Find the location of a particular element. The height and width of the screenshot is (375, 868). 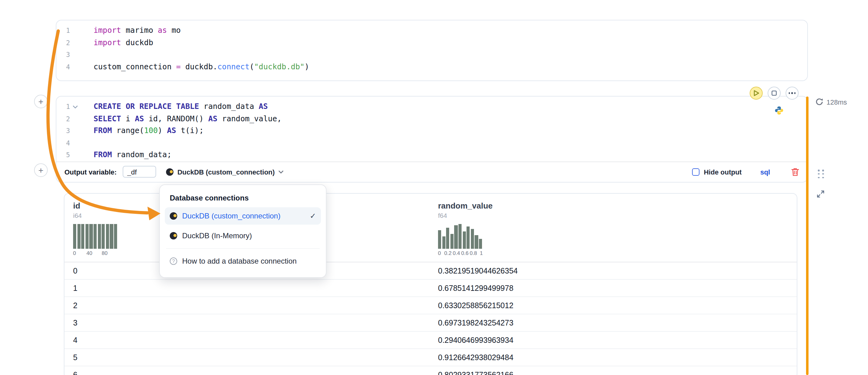

drag-handle-icon is located at coordinates (821, 174).